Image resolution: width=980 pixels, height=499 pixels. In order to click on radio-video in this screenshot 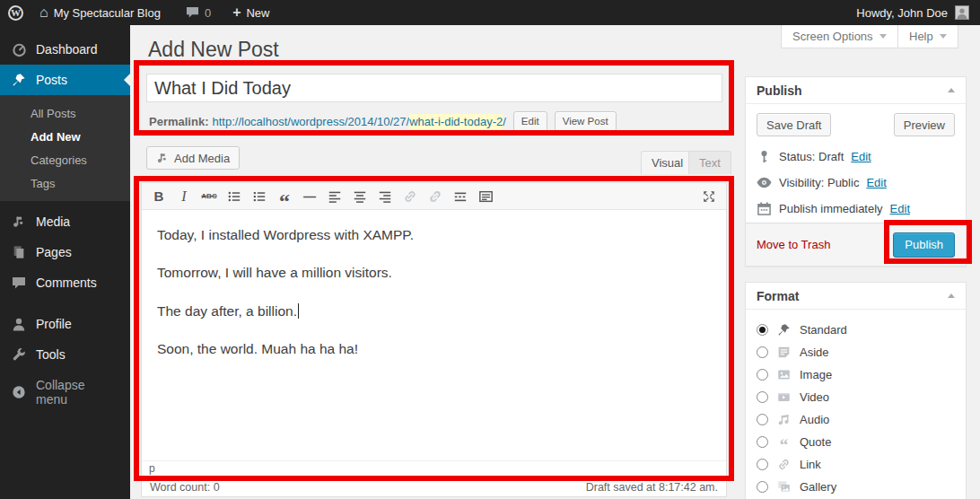, I will do `click(763, 397)`.